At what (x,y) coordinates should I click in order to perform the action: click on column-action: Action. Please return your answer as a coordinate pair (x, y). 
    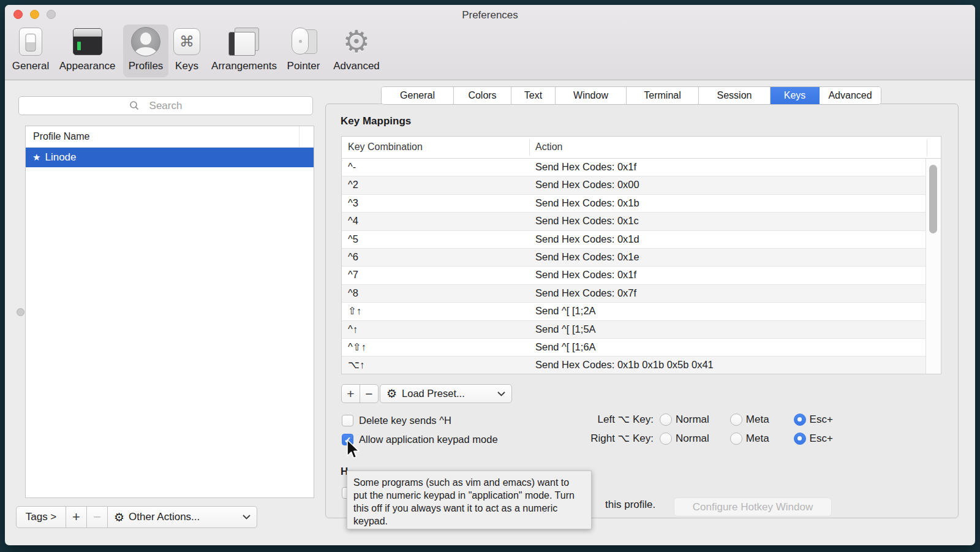
    Looking at the image, I should click on (549, 147).